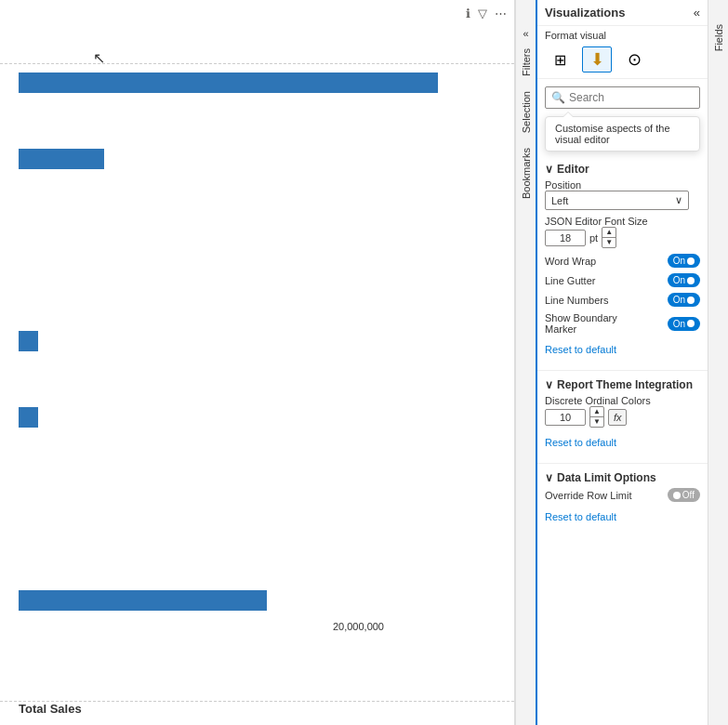 The width and height of the screenshot is (728, 725). Describe the element at coordinates (576, 300) in the screenshot. I see `line-numbers-label: Line Numbers` at that location.